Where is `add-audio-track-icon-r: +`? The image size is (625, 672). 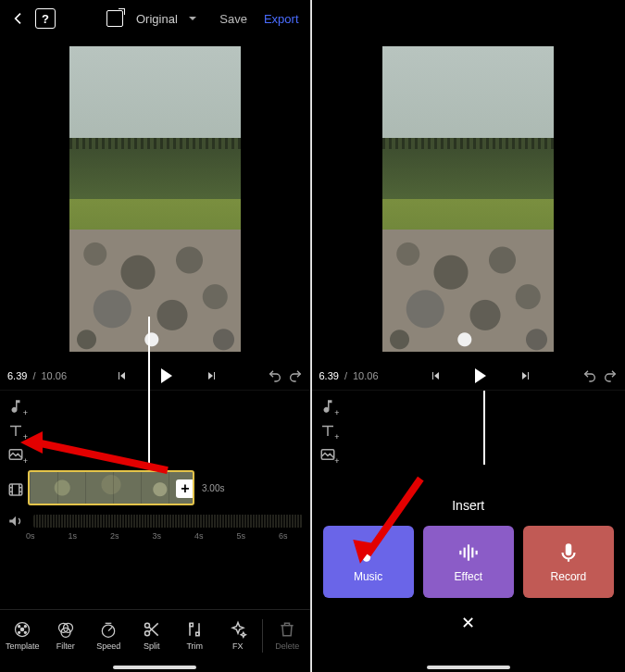 add-audio-track-icon-r: + is located at coordinates (328, 406).